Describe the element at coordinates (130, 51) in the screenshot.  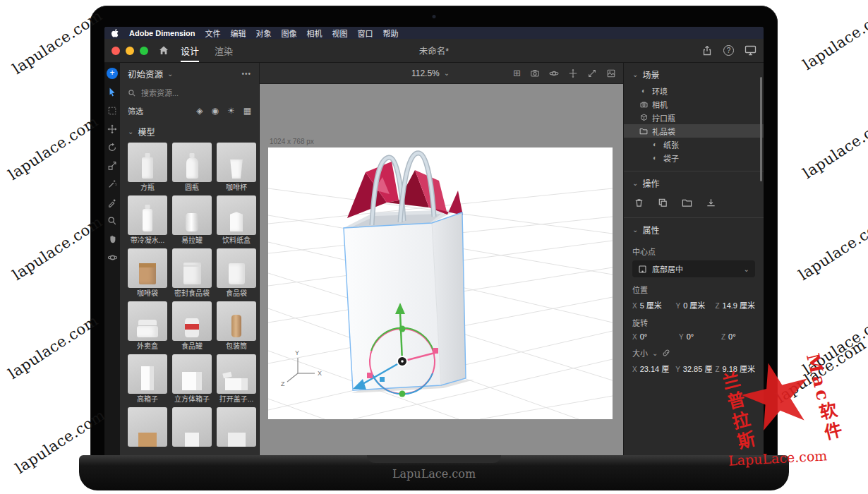
I see `minimize-window-button` at that location.